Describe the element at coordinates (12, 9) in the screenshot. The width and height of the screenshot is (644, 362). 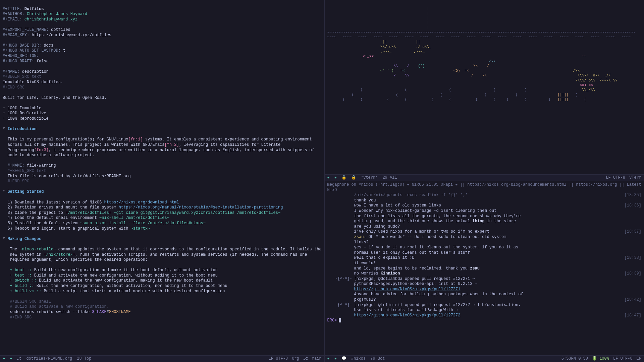
I see `meta-key: #+TITLE:` at that location.